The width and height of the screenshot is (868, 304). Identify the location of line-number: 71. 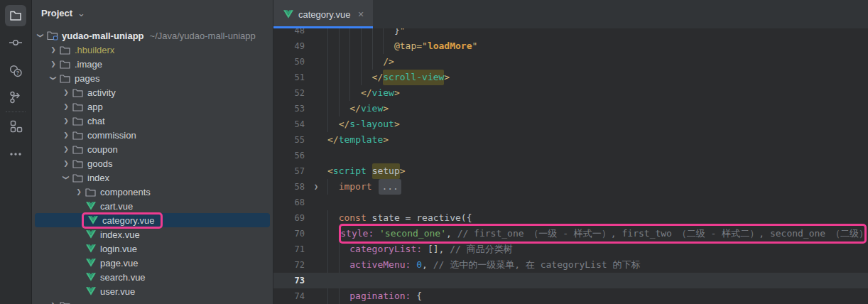
(289, 249).